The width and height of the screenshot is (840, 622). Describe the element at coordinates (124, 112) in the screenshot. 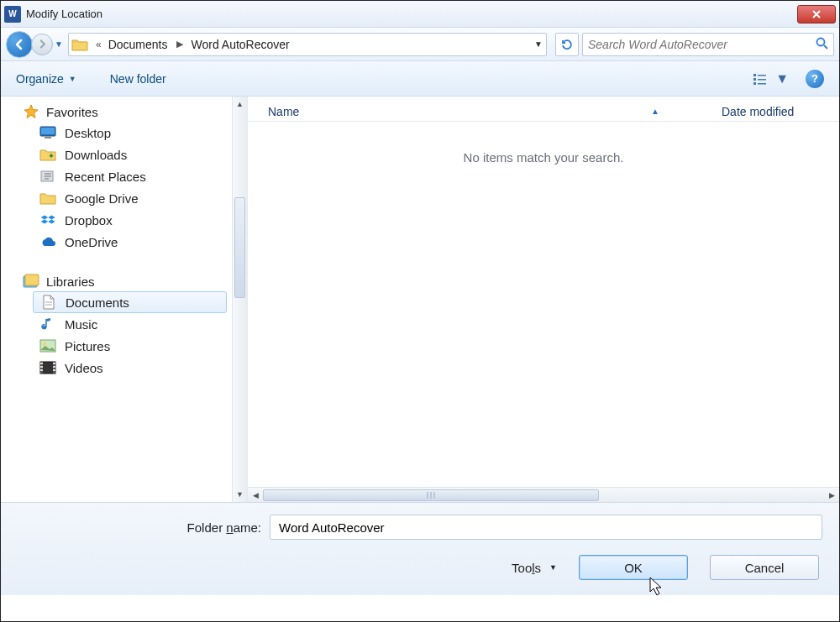

I see `favorites-header: Favorites` at that location.